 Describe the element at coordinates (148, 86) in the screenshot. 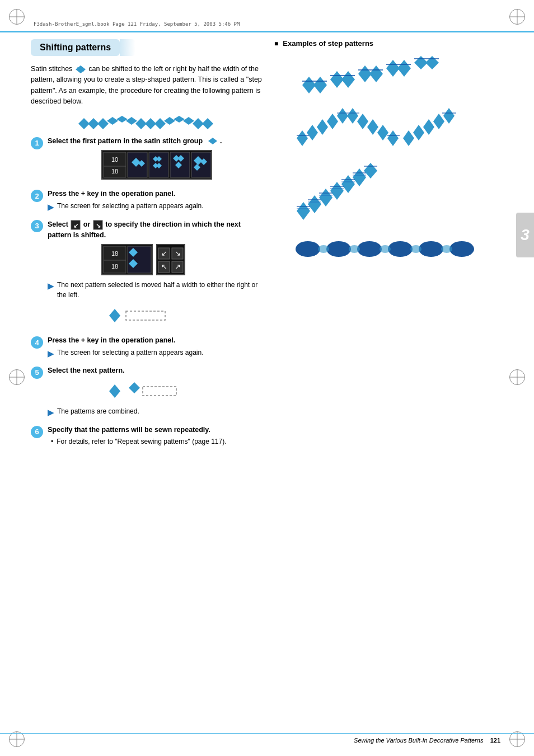

I see `intro-paragraph: Satin stitches can be shifted to the lef…` at that location.